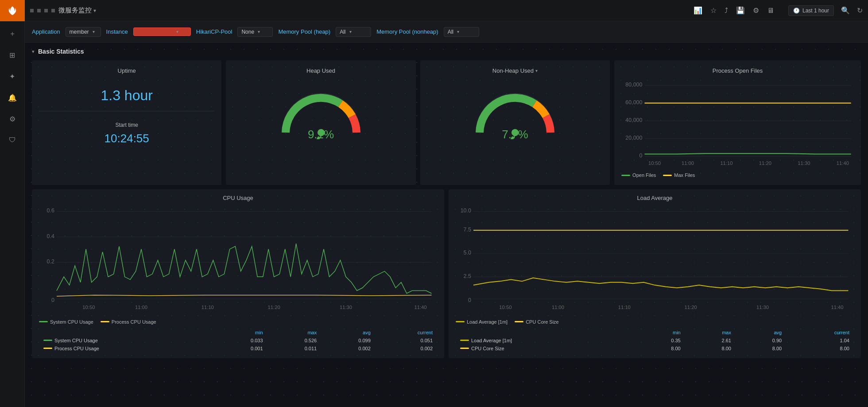 This screenshot has width=868, height=407. What do you see at coordinates (760, 333) in the screenshot?
I see `load-col-avg: avg` at bounding box center [760, 333].